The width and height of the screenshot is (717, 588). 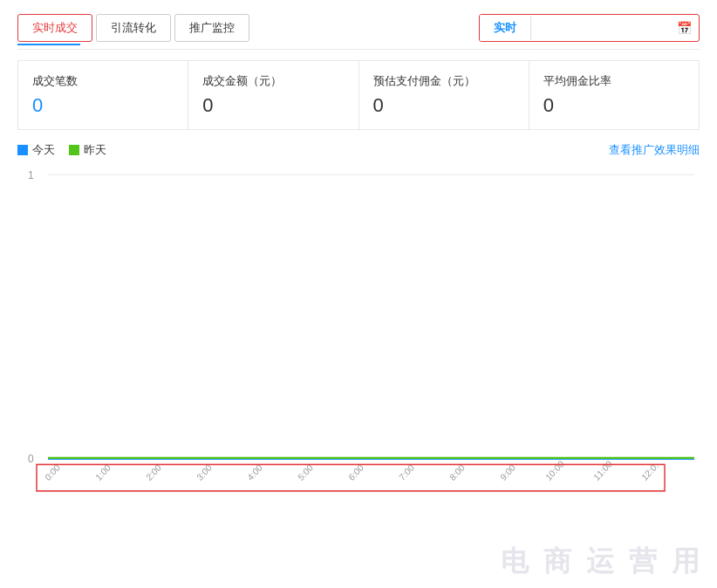 What do you see at coordinates (103, 95) in the screenshot?
I see `stat-cell-transactions: 成交笔数 0` at bounding box center [103, 95].